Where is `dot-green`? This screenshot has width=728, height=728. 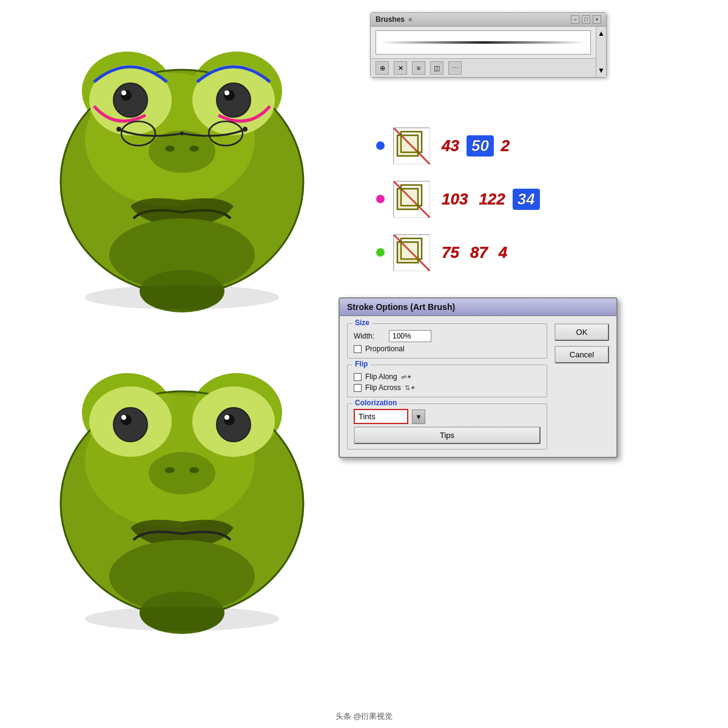
dot-green is located at coordinates (380, 252).